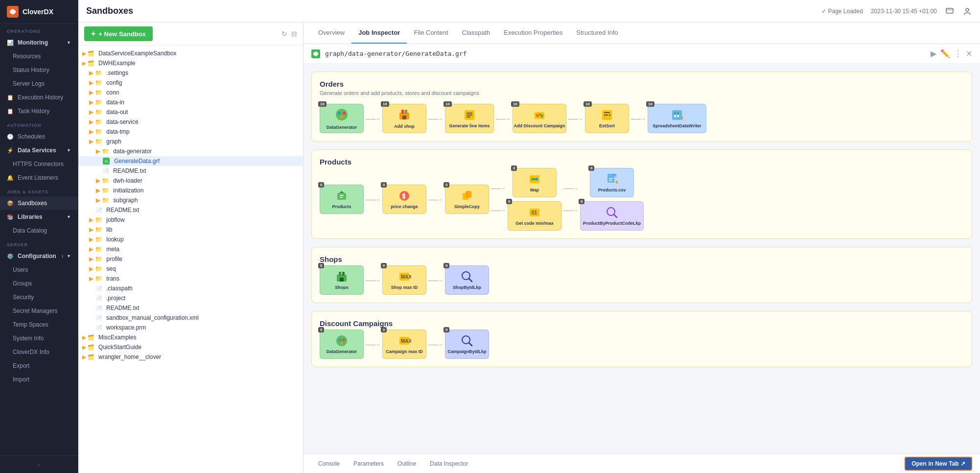  I want to click on node-add-shop: 10 Add shop, so click(404, 118).